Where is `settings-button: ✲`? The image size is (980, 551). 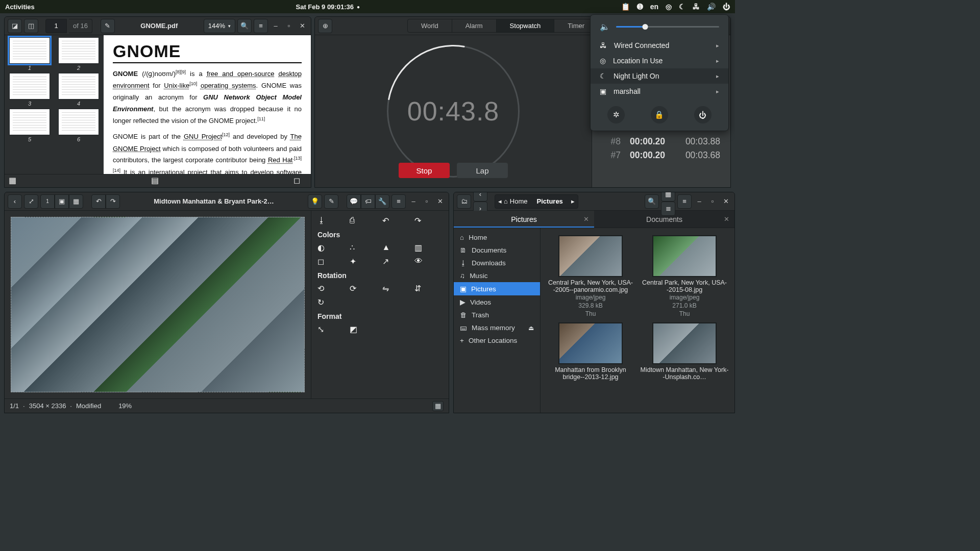
settings-button: ✲ is located at coordinates (616, 115).